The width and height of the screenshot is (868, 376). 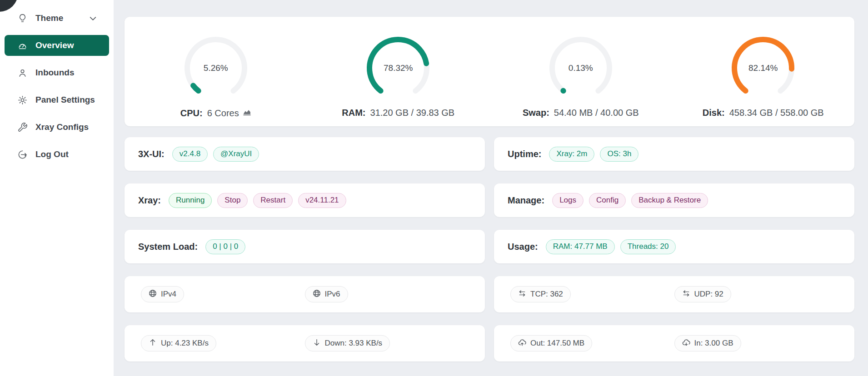 I want to click on sidebar-item-label: Inbounds, so click(x=55, y=73).